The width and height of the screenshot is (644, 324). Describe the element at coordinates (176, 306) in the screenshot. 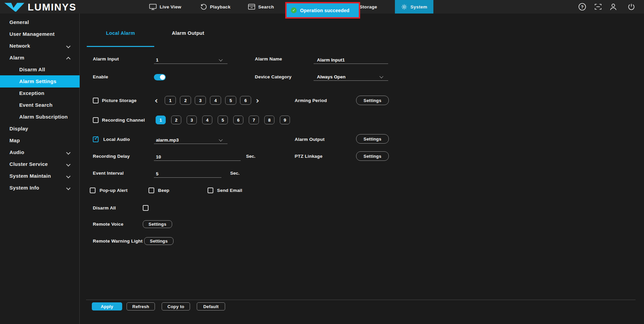

I see `copy-to-button: Copy to` at that location.